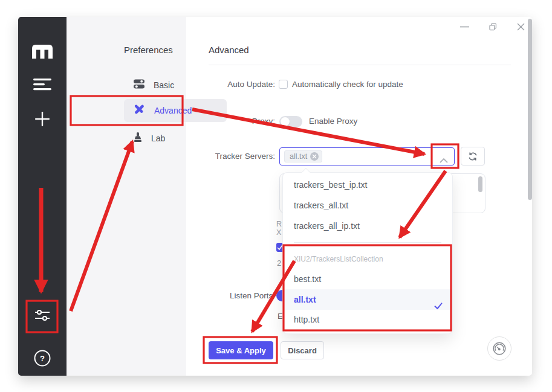 Image resolution: width=552 pixels, height=392 pixels. What do you see at coordinates (473, 156) in the screenshot?
I see `sync-trackers-button` at bounding box center [473, 156].